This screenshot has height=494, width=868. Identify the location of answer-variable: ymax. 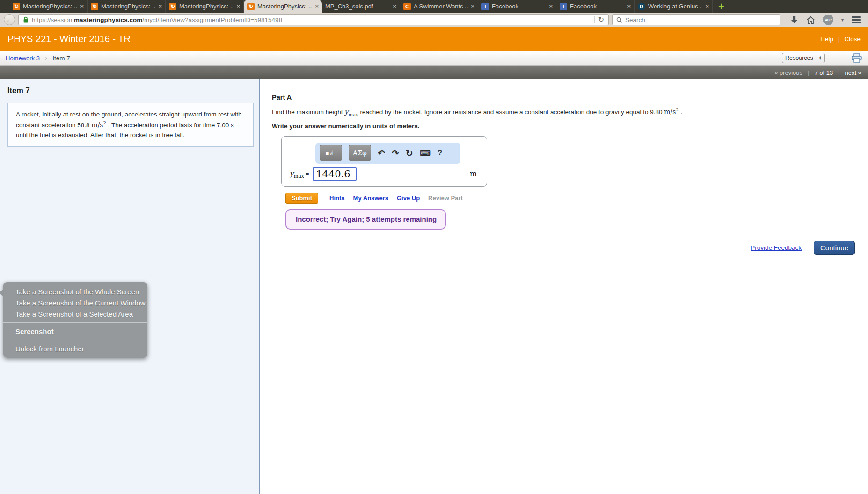
(297, 174).